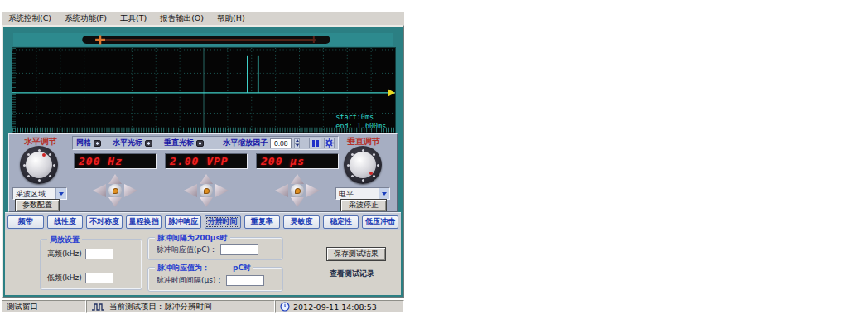  What do you see at coordinates (204, 90) in the screenshot?
I see `oscilloscope-display: start:0ms end: 1.600ms` at bounding box center [204, 90].